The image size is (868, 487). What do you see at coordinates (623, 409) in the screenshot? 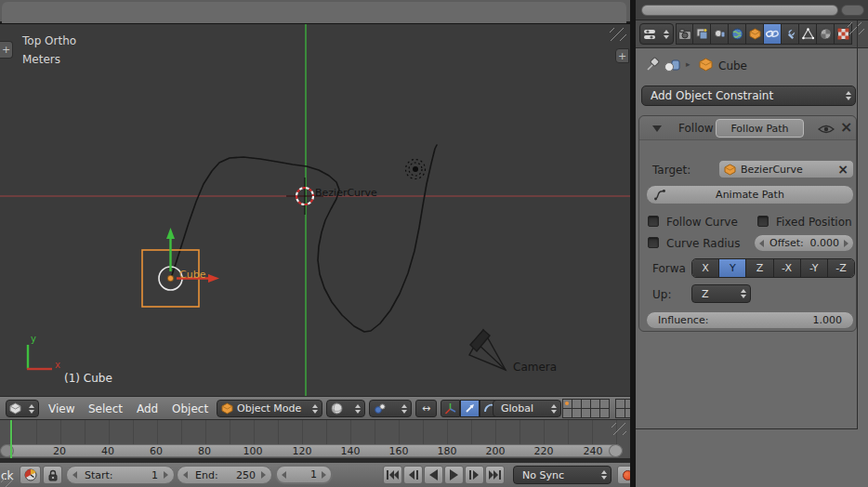
I see `layers-widget-group2` at bounding box center [623, 409].